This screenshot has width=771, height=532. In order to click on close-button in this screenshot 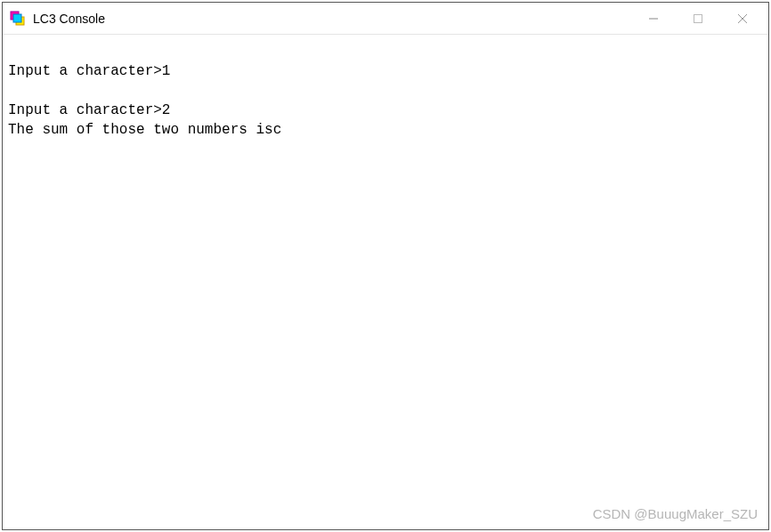, I will do `click(743, 19)`.